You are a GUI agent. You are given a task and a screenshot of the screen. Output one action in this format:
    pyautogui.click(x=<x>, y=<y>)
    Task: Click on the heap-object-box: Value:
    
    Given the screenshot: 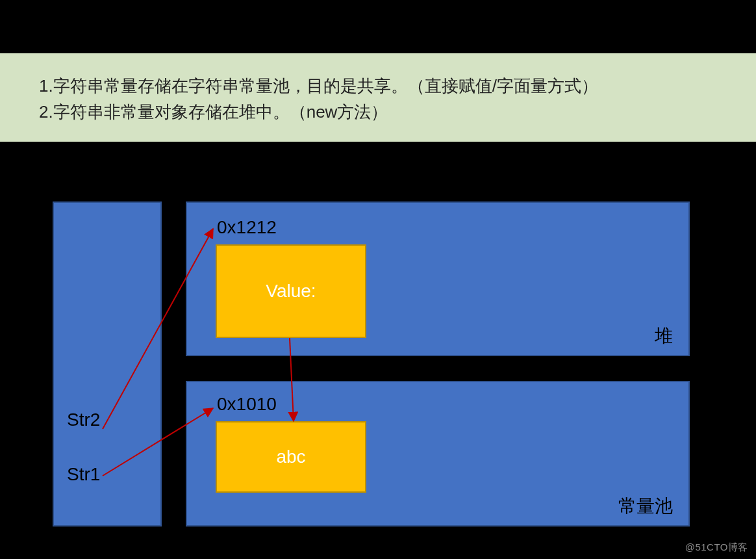 What is the action you would take?
    pyautogui.click(x=291, y=291)
    